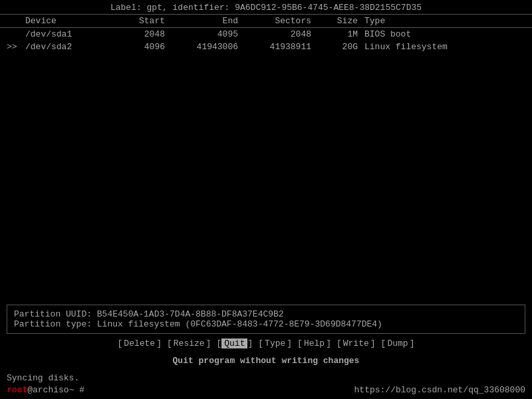  Describe the element at coordinates (288, 47) in the screenshot. I see `row2-sectors: 41938911` at that location.